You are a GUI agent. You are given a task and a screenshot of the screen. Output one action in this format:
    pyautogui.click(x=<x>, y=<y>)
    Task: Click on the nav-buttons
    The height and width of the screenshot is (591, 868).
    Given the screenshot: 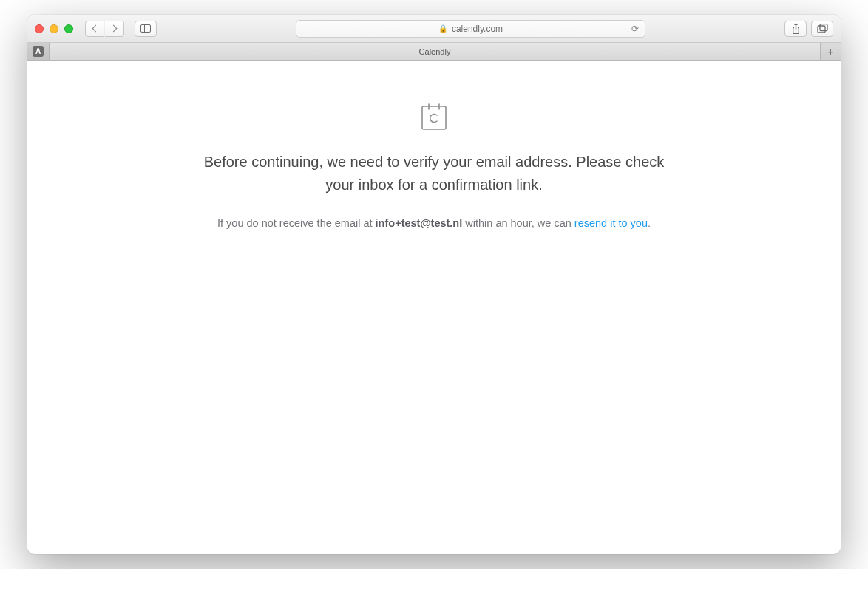 What is the action you would take?
    pyautogui.click(x=105, y=29)
    